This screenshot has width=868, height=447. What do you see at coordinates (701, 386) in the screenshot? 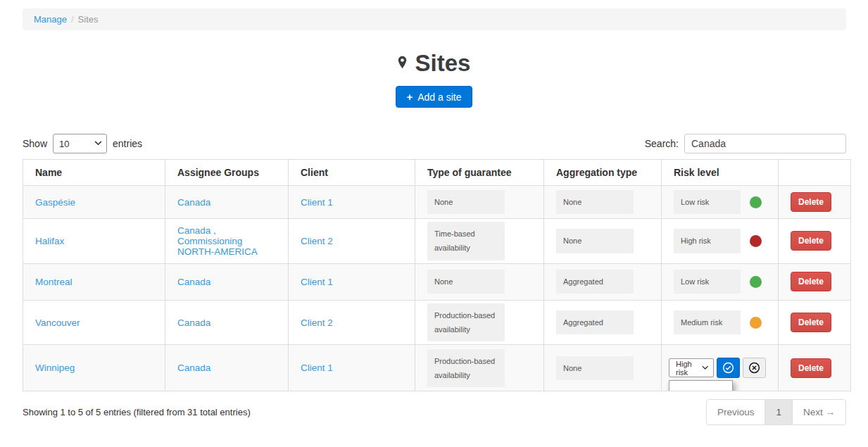
I see `risk-level-dropdown: Low risk Medium risk High risk` at bounding box center [701, 386].